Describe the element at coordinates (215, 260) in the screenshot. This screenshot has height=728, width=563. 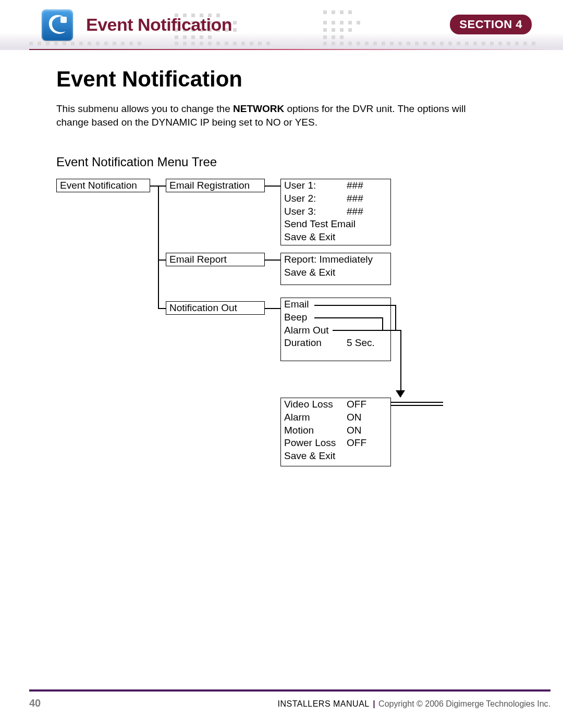
I see `tree-branch-box: Email Report` at that location.